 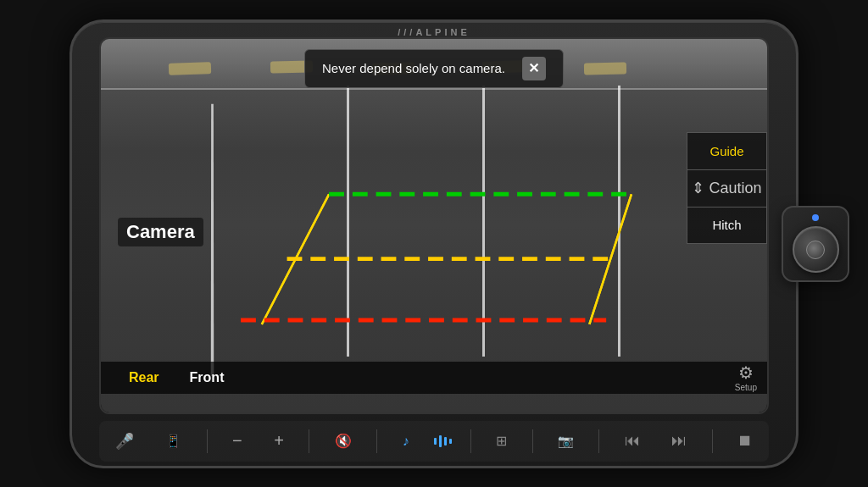 I want to click on volume-knob, so click(x=815, y=249).